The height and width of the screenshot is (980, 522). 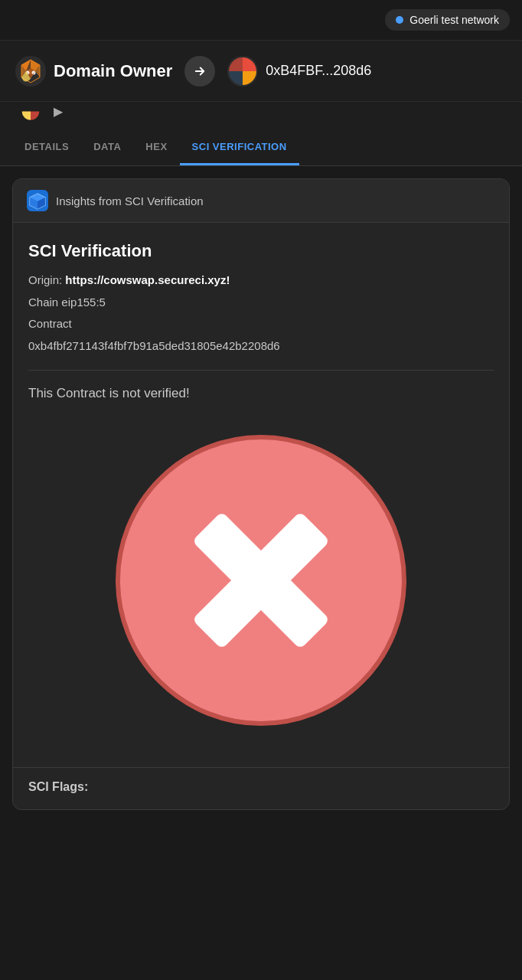 I want to click on partial-row-text: ▶, so click(x=58, y=112).